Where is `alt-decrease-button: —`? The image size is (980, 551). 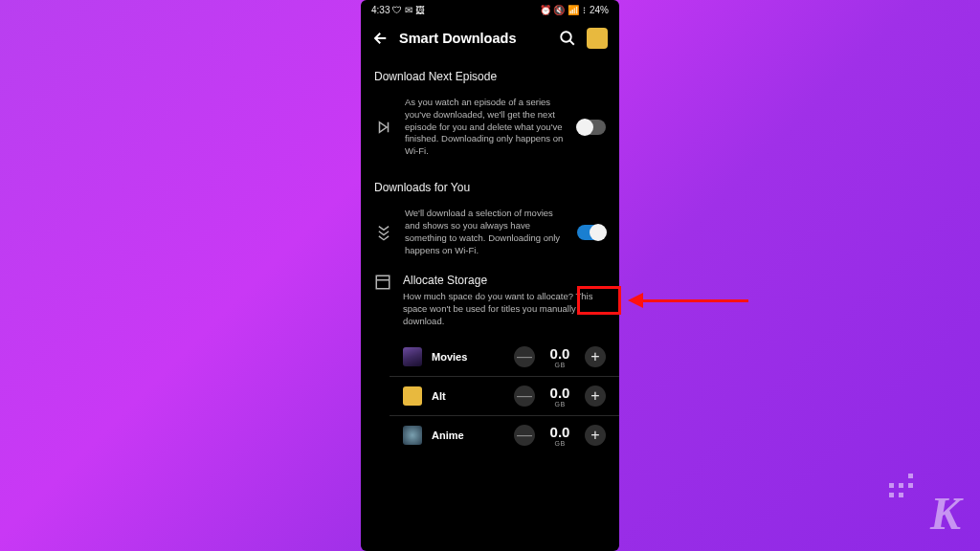
alt-decrease-button: — is located at coordinates (524, 396).